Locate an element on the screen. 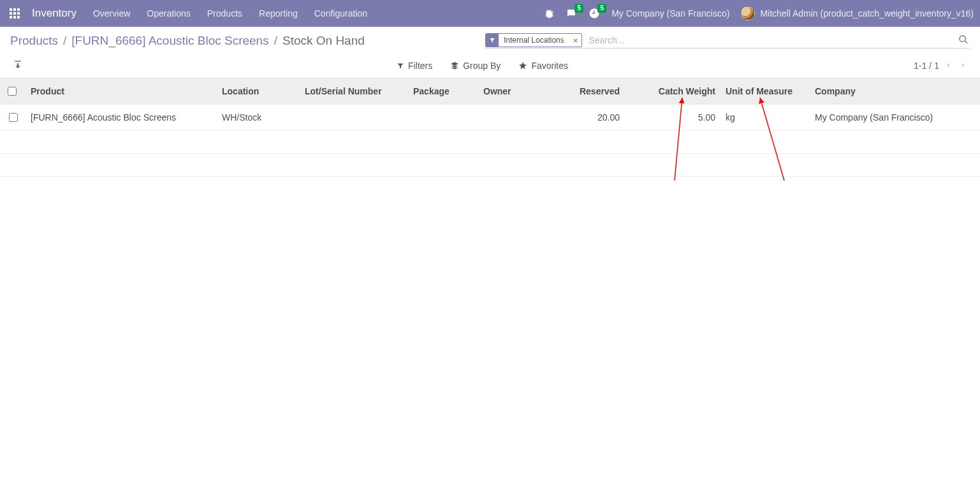 This screenshot has height=490, width=980. th-reserved: Reserved is located at coordinates (583, 92).